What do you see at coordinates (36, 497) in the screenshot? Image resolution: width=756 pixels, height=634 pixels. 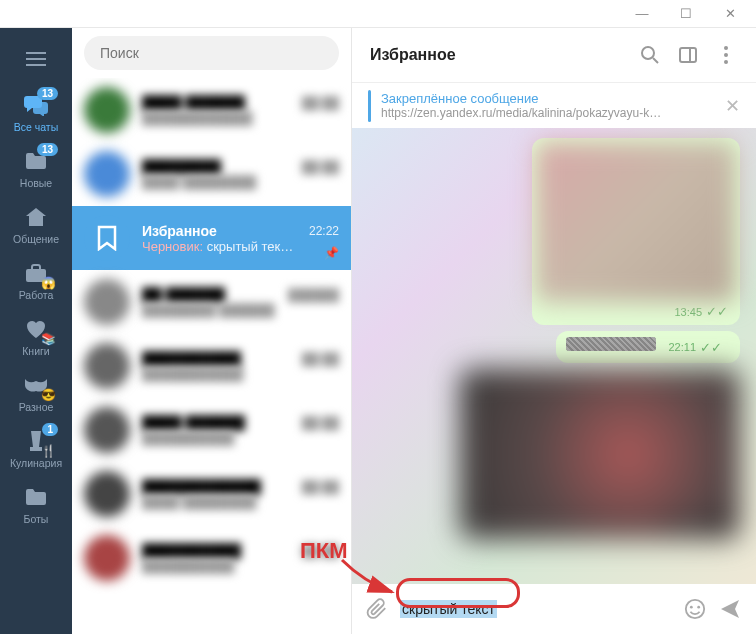 I see `folder2-icon` at bounding box center [36, 497].